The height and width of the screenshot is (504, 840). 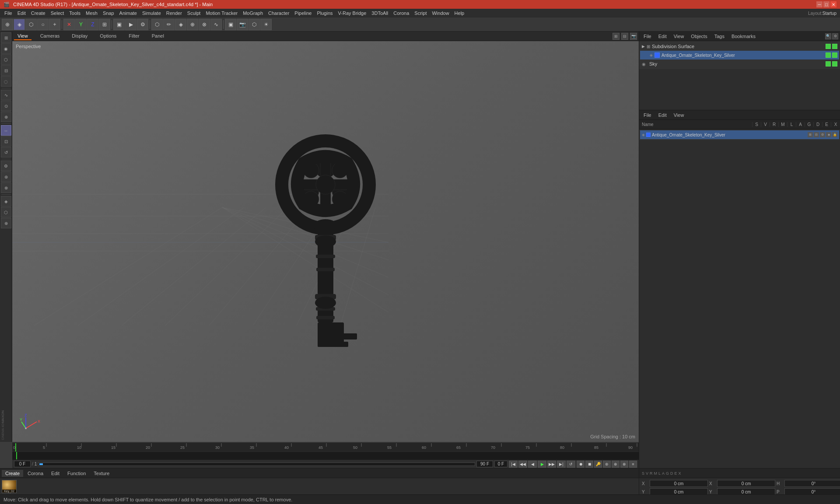 I want to click on left-tool-4: ◌, so click(x=6, y=81).